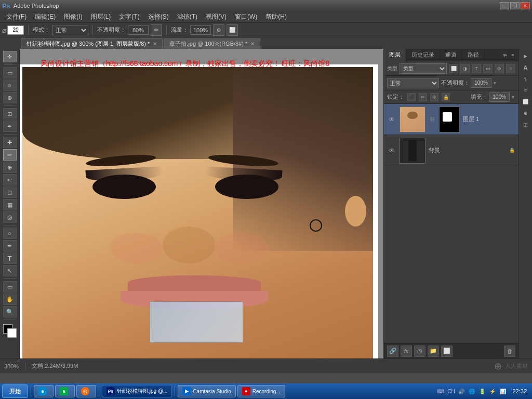 This screenshot has height=399, width=532. Describe the element at coordinates (447, 351) in the screenshot. I see `create-layer-btn: ⬜` at that location.